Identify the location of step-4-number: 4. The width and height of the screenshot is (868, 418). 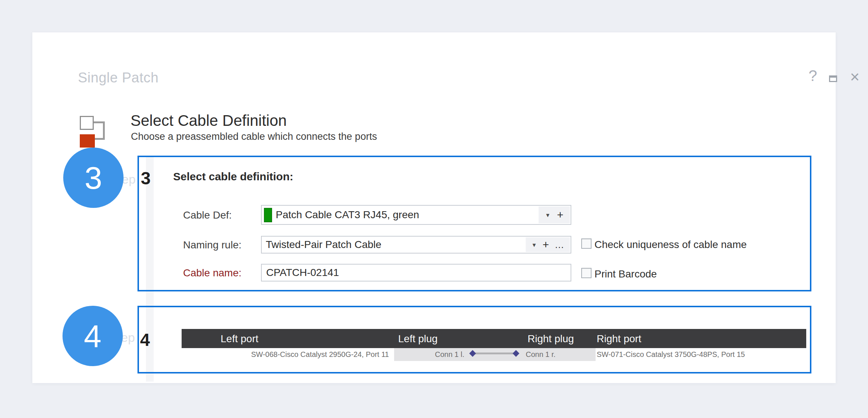
(145, 340).